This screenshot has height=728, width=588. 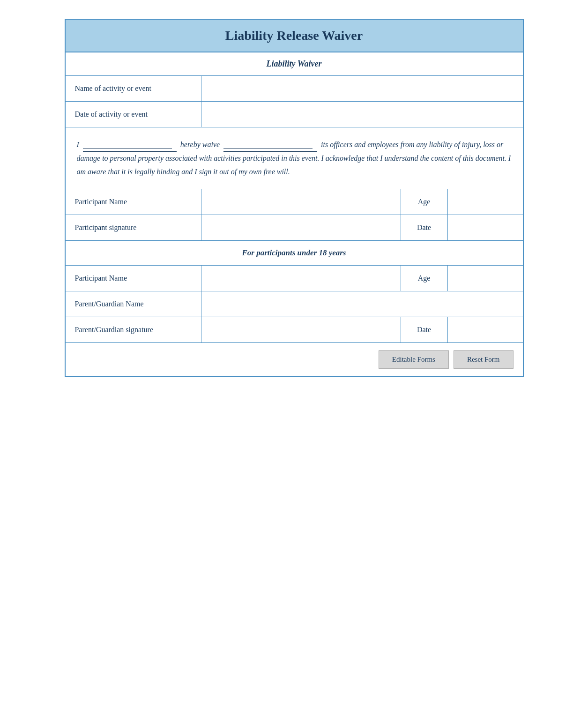 What do you see at coordinates (294, 158) in the screenshot?
I see `waiver-text-section: I hereby waive its officers and employee…` at bounding box center [294, 158].